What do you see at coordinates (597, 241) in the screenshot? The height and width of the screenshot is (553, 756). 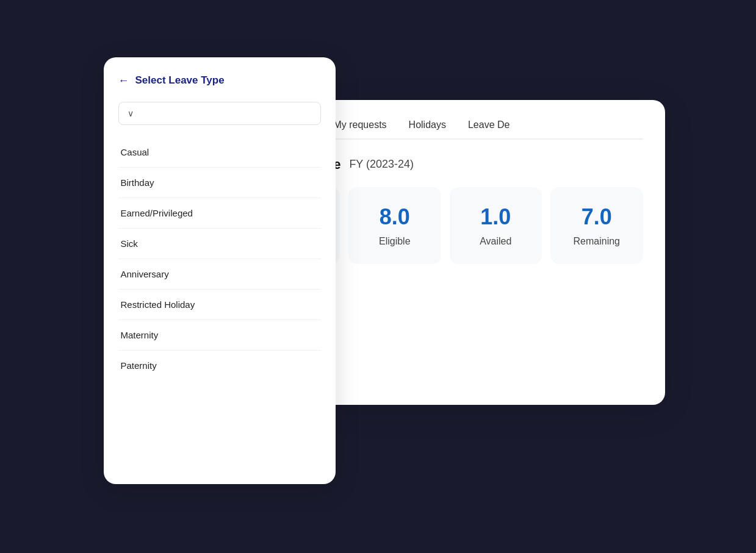 I see `stat-label-remaining: Remaining` at bounding box center [597, 241].